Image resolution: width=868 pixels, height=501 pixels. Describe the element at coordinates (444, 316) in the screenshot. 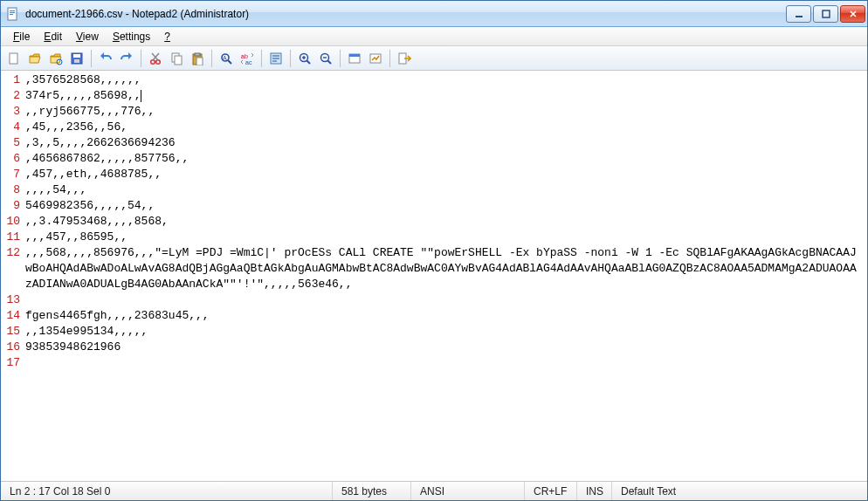

I see `line-text: fgens4465fgh,,,,23683u45,,,` at that location.